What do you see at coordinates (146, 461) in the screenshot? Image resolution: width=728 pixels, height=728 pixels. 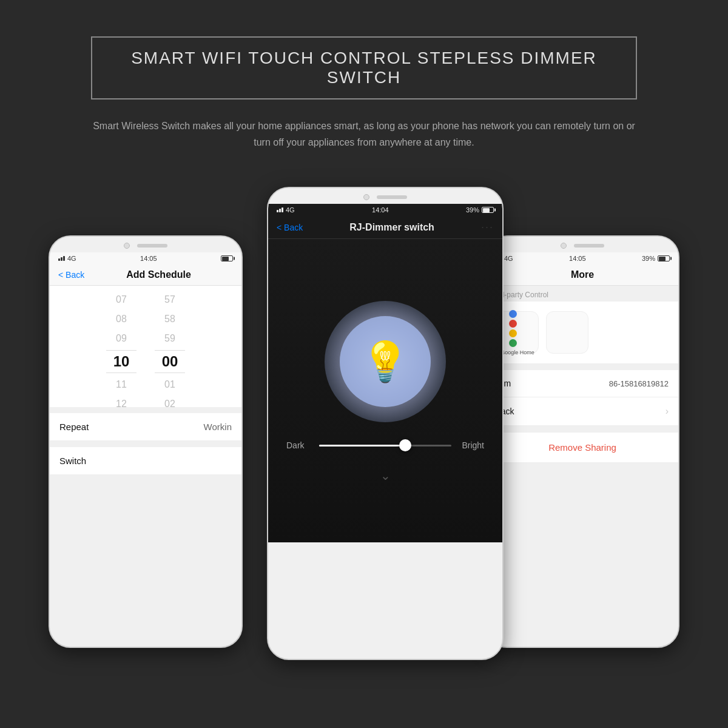 I see `switch-row: Switch` at bounding box center [146, 461].